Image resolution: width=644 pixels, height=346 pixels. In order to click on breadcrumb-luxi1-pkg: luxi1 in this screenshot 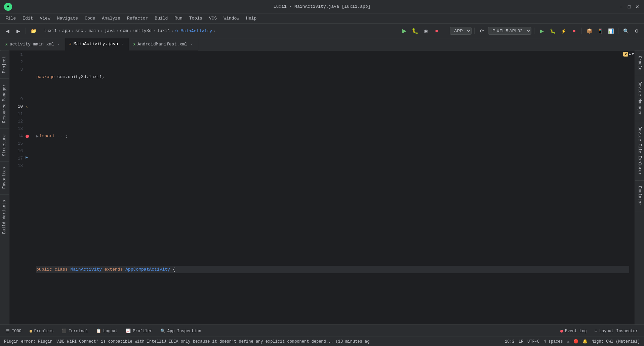, I will do `click(163, 31)`.